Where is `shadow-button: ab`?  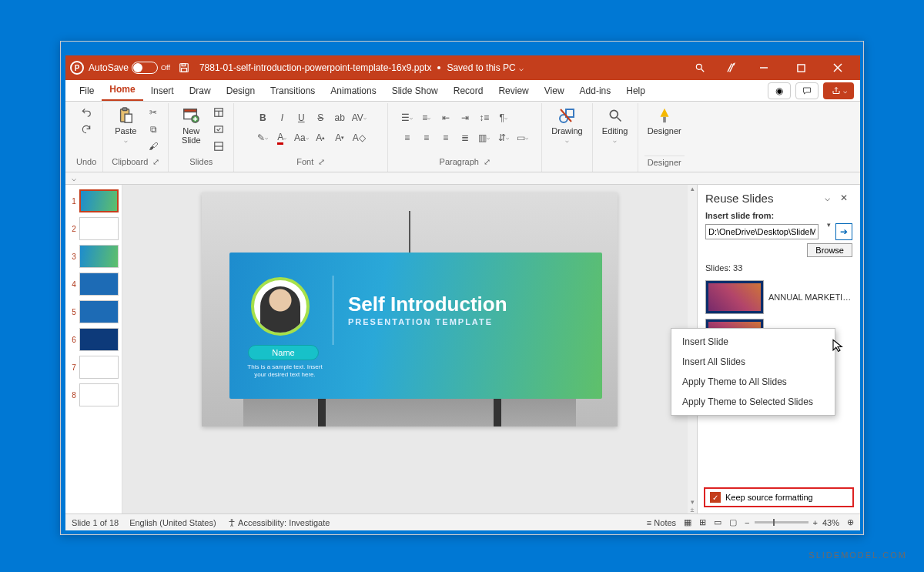 shadow-button: ab is located at coordinates (340, 118).